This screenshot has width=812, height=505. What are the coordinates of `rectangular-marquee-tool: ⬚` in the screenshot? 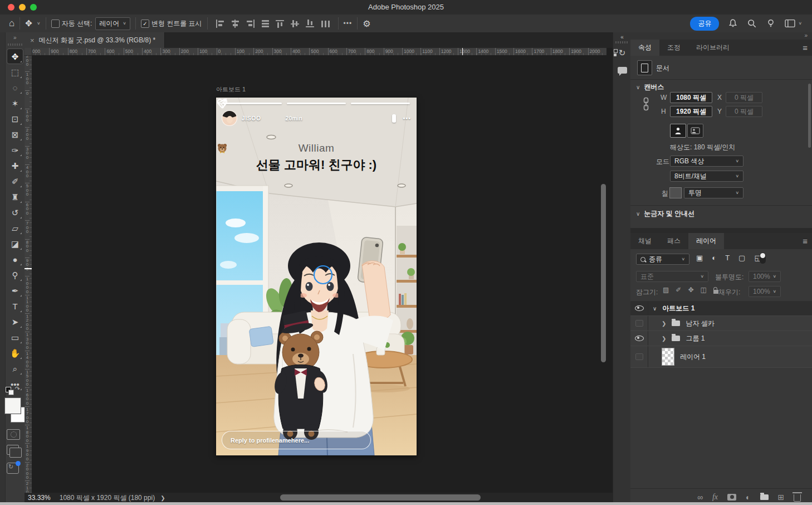 It's located at (15, 72).